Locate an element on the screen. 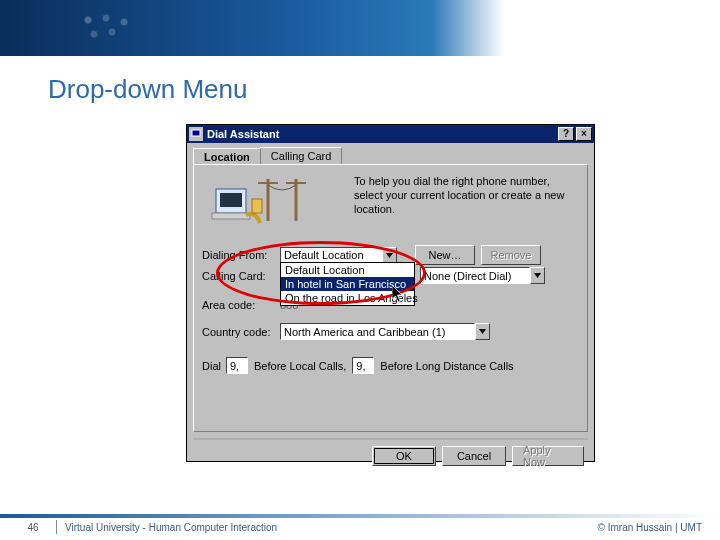 Image resolution: width=720 pixels, height=540 pixels. close-button: × is located at coordinates (584, 134).